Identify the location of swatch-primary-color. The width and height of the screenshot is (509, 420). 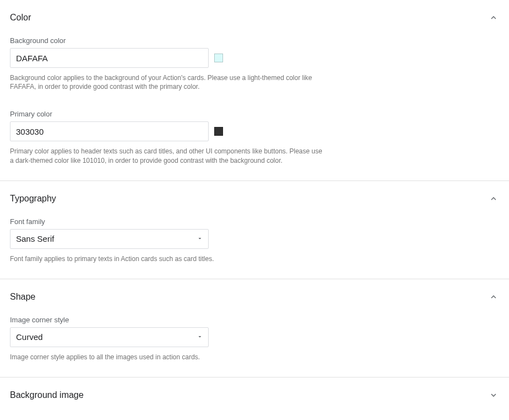
(219, 131).